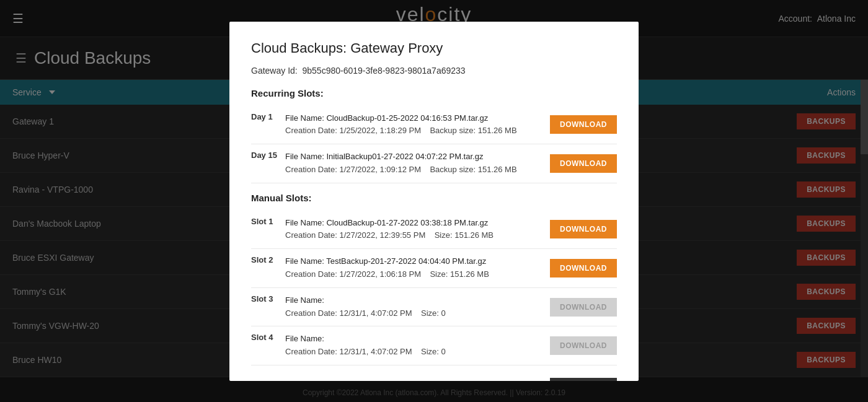 The height and width of the screenshot is (402, 868). What do you see at coordinates (265, 164) in the screenshot?
I see `slot-label: Day 15` at bounding box center [265, 164].